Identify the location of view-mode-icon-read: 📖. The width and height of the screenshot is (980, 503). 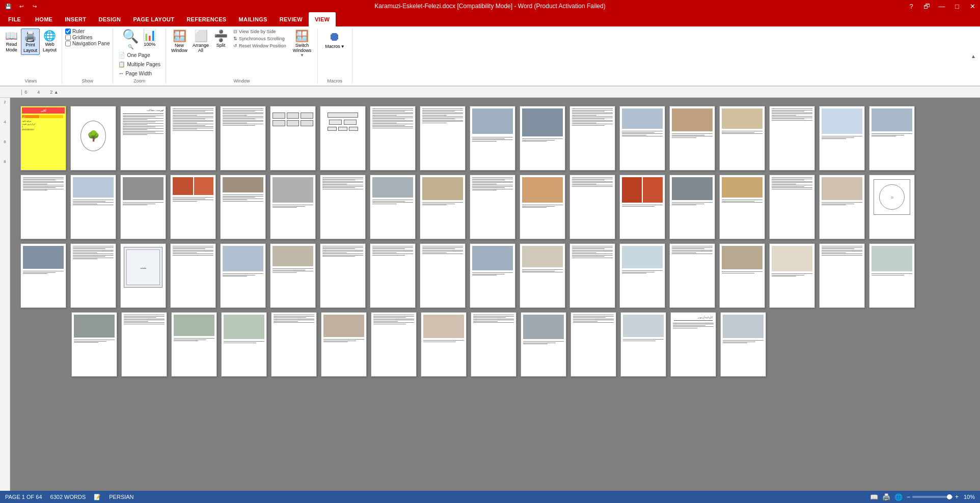
(874, 497).